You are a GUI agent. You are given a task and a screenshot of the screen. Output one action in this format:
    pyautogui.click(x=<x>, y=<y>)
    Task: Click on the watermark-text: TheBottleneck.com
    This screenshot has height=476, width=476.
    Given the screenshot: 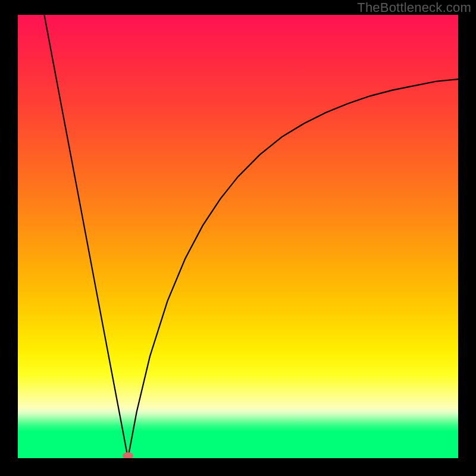 What is the action you would take?
    pyautogui.click(x=414, y=8)
    